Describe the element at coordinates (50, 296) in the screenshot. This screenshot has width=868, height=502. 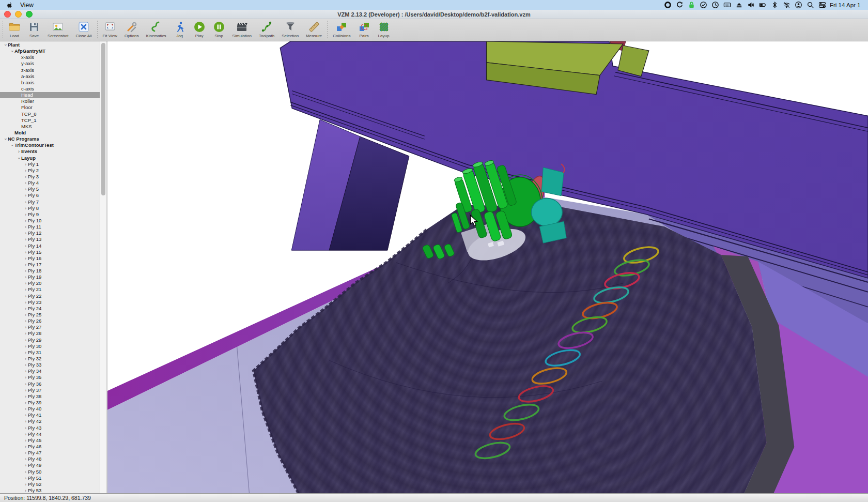
I see `tree-item-ply-22: ›Ply 22` at that location.